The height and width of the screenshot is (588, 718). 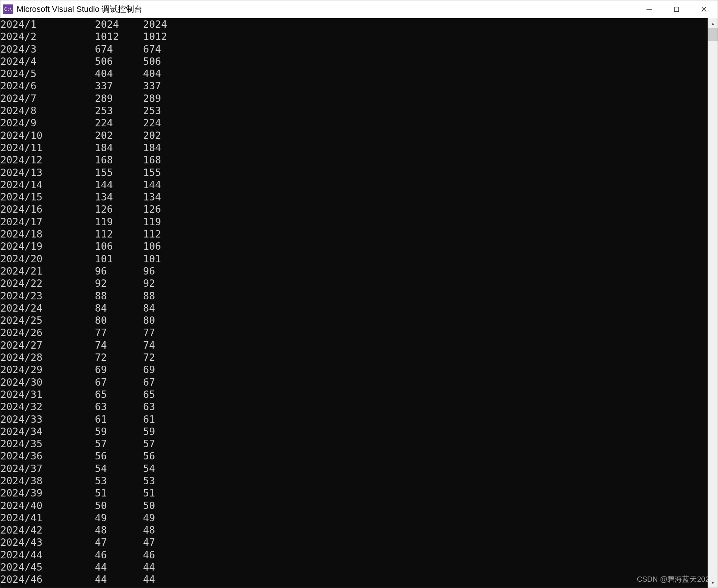 I want to click on console-cell: 134, so click(x=152, y=197).